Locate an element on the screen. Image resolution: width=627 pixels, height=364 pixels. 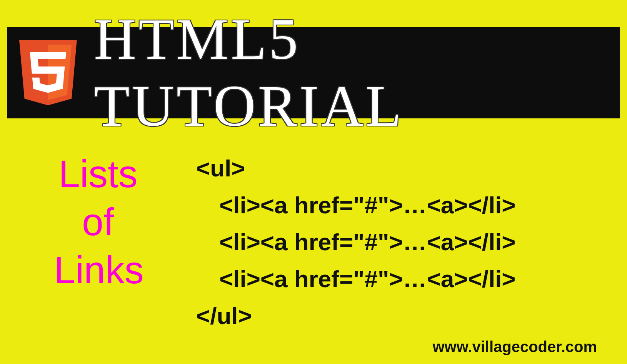
code-line-open: <ul> is located at coordinates (412, 168).